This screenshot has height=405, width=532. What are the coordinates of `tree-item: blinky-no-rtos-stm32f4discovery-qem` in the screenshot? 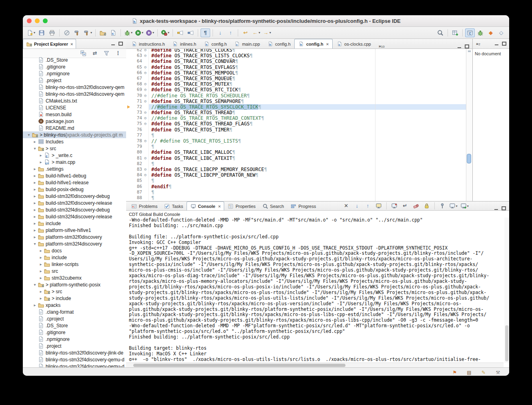 It's located at (74, 94).